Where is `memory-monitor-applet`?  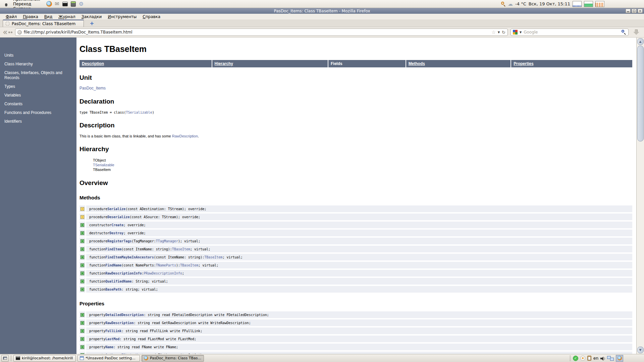 memory-monitor-applet is located at coordinates (588, 4).